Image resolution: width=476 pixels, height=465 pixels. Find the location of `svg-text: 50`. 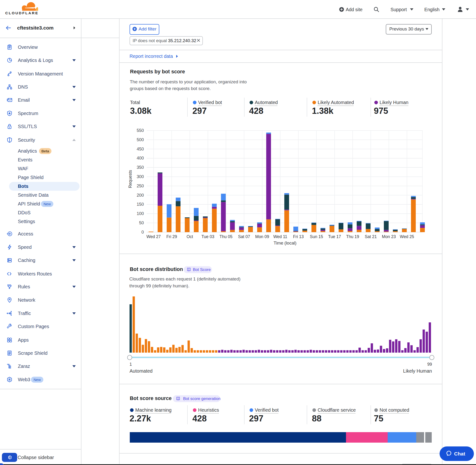

svg-text: 50 is located at coordinates (141, 223).